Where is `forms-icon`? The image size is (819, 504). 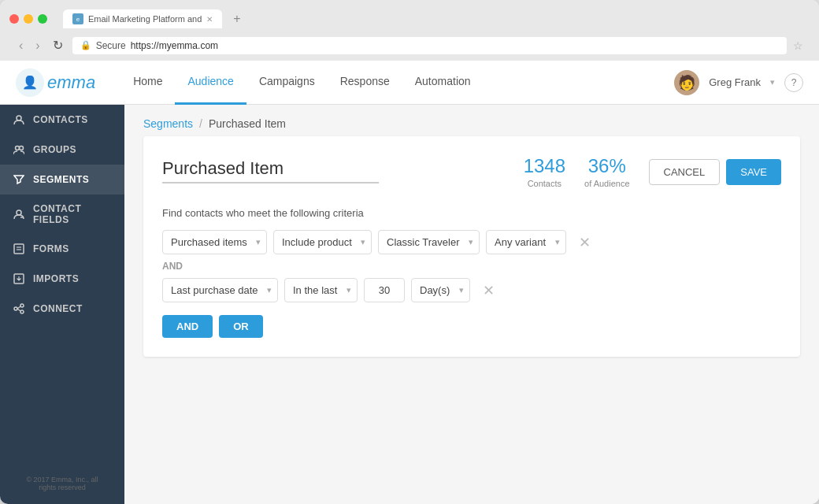 forms-icon is located at coordinates (19, 249).